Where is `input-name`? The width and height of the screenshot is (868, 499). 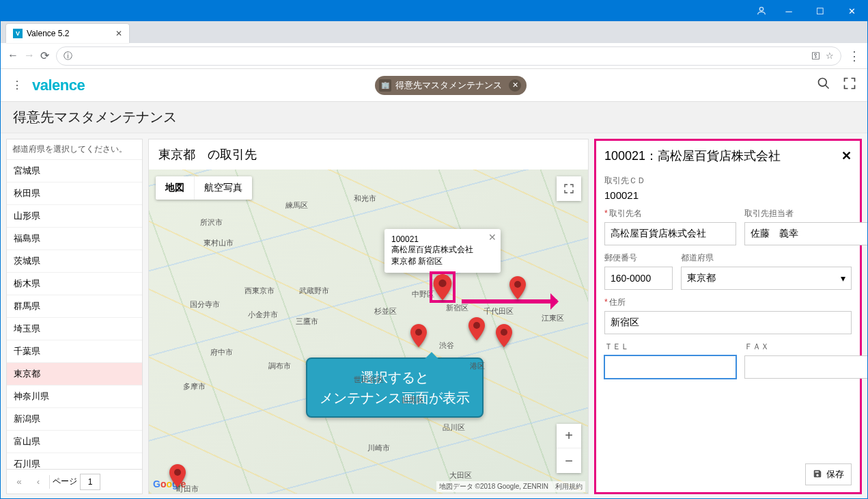 input-name is located at coordinates (671, 234).